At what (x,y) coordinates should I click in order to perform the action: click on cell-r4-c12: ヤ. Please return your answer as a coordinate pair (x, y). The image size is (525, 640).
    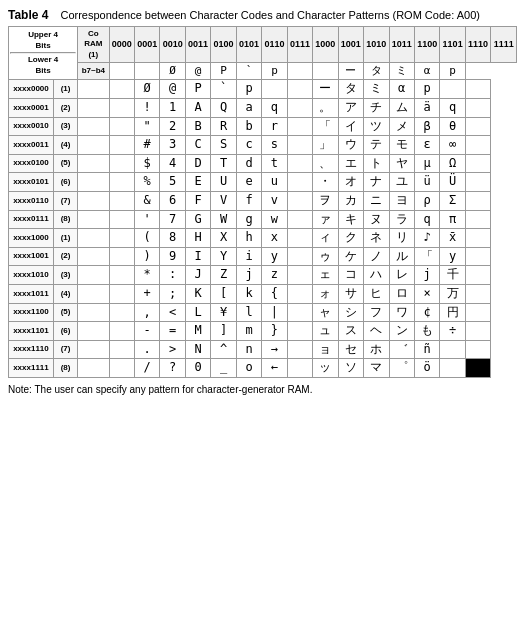
    Looking at the image, I should click on (402, 164).